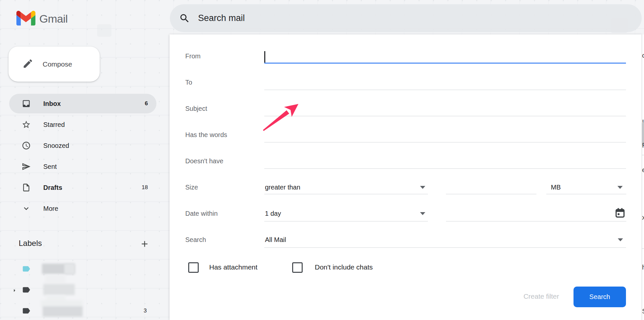  Describe the element at coordinates (145, 311) in the screenshot. I see `label-count-badge: 3` at that location.